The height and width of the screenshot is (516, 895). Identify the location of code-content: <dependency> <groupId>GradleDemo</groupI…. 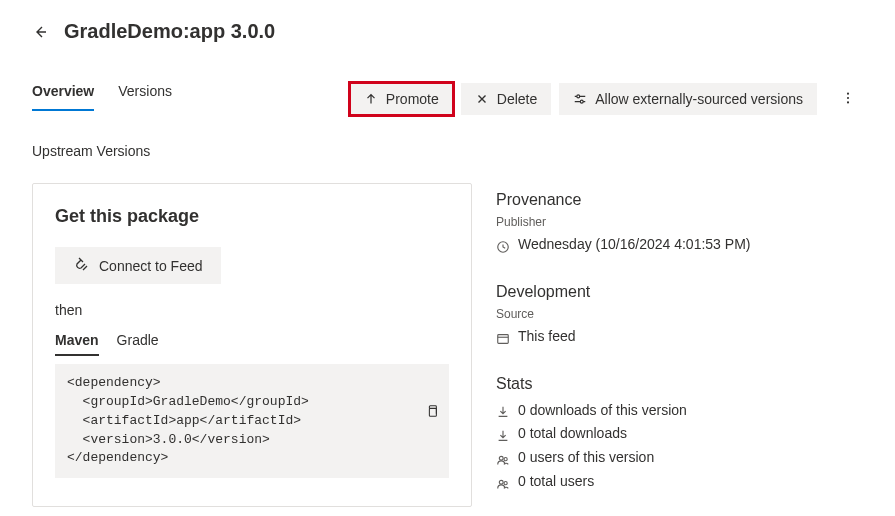
(188, 420).